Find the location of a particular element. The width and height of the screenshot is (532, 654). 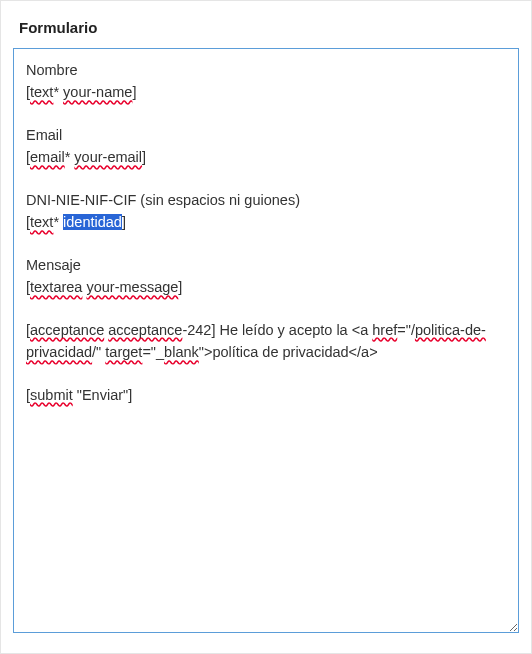

form-block: DNI-NIE-NIF-CIF (sin espacios ni guiones… is located at coordinates (266, 212).